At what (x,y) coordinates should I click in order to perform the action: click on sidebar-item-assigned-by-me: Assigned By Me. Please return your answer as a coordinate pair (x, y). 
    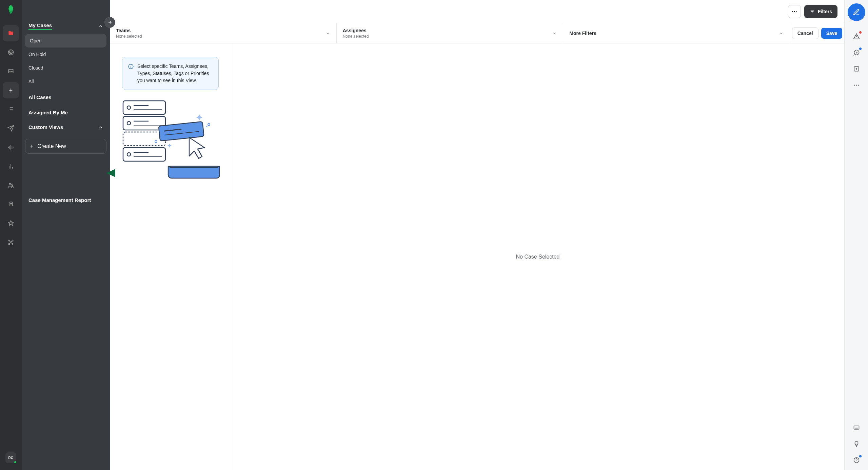
    Looking at the image, I should click on (66, 111).